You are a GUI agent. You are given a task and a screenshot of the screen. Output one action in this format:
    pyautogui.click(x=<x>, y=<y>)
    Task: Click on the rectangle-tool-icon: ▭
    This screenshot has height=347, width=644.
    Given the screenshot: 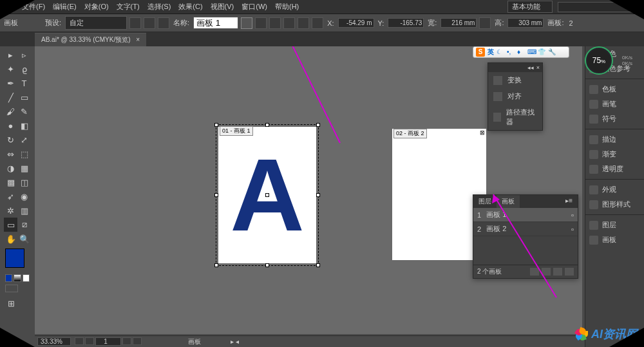 What is the action you would take?
    pyautogui.click(x=24, y=97)
    